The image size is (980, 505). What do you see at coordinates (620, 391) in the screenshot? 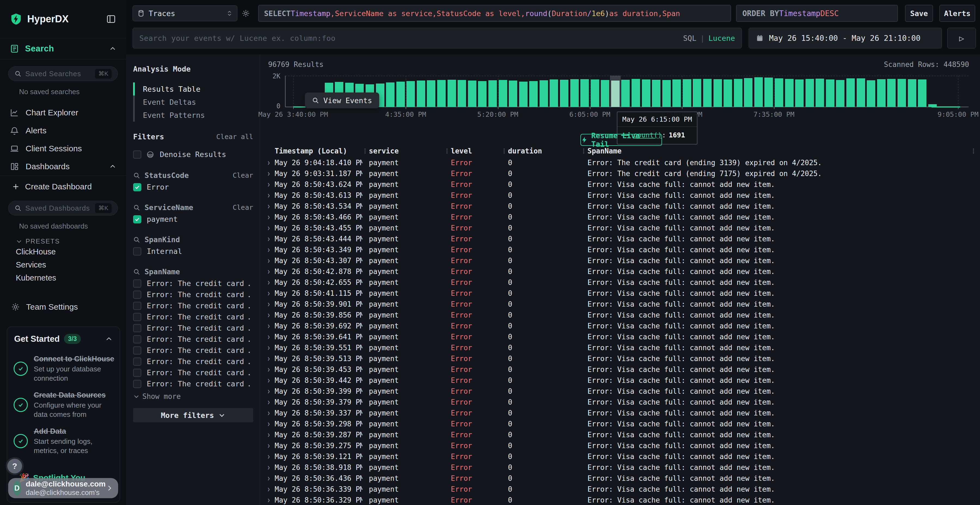
I see `table-row: ›May 26 8:50:39.399 PMpaymentError0Error…` at bounding box center [620, 391].